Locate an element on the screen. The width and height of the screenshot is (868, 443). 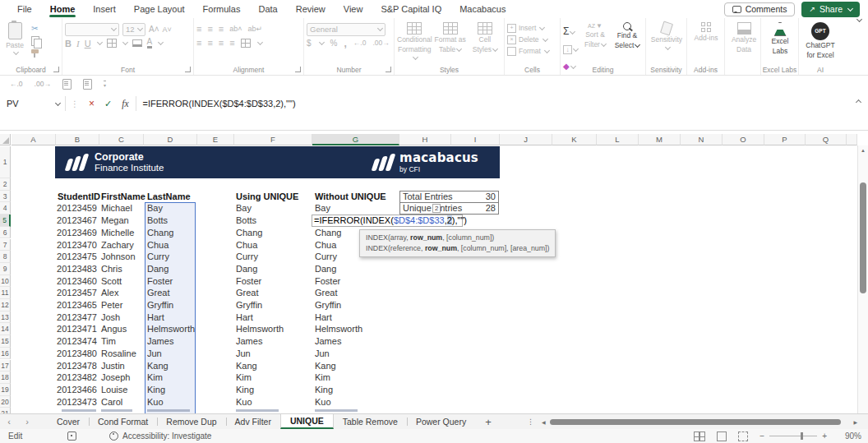
last-name-header: LastName is located at coordinates (169, 197).